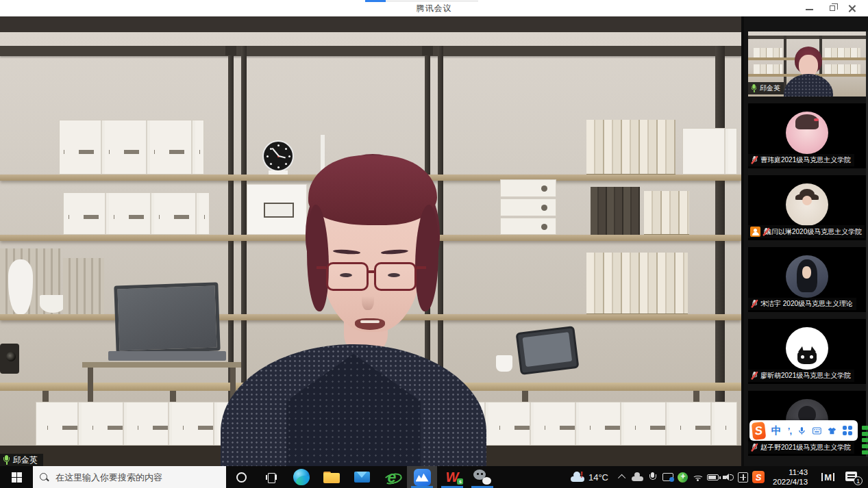  Describe the element at coordinates (828, 478) in the screenshot. I see `m-indicator-button: M` at that location.